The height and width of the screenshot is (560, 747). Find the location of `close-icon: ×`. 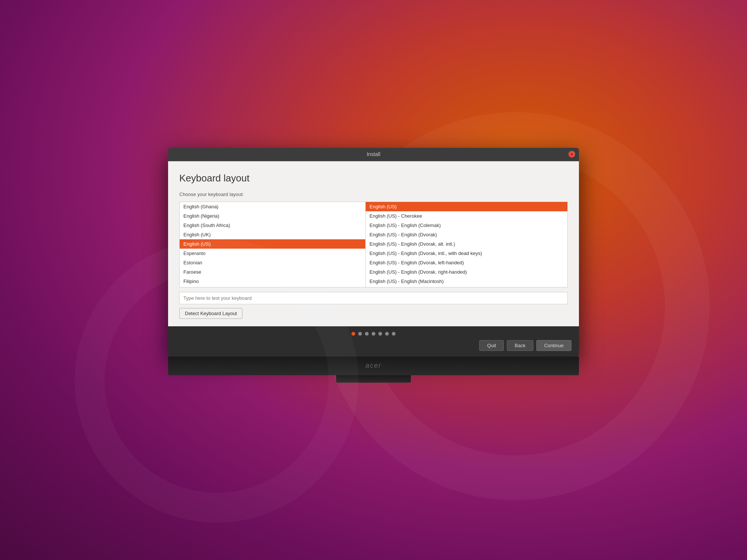

close-icon: × is located at coordinates (572, 154).